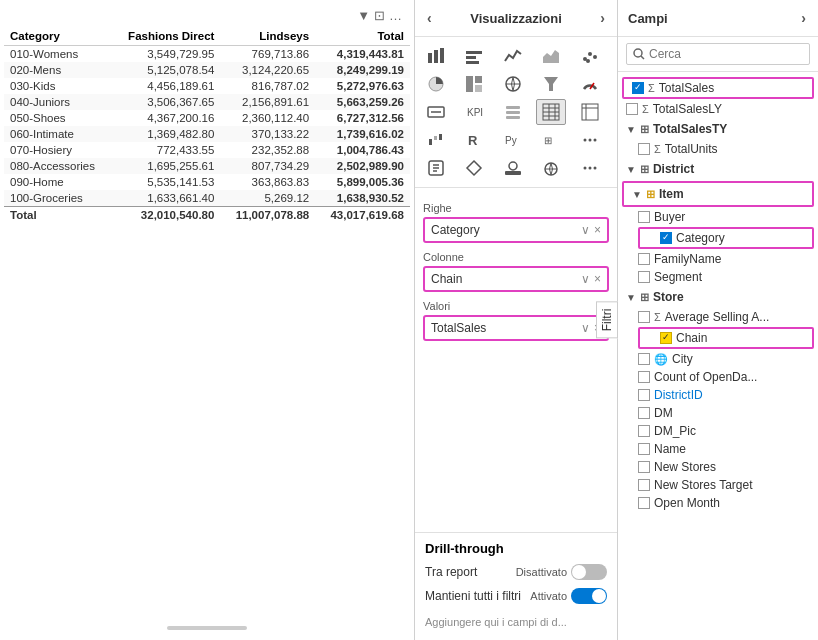  What do you see at coordinates (644, 449) in the screenshot?
I see `checkbox-name` at bounding box center [644, 449].